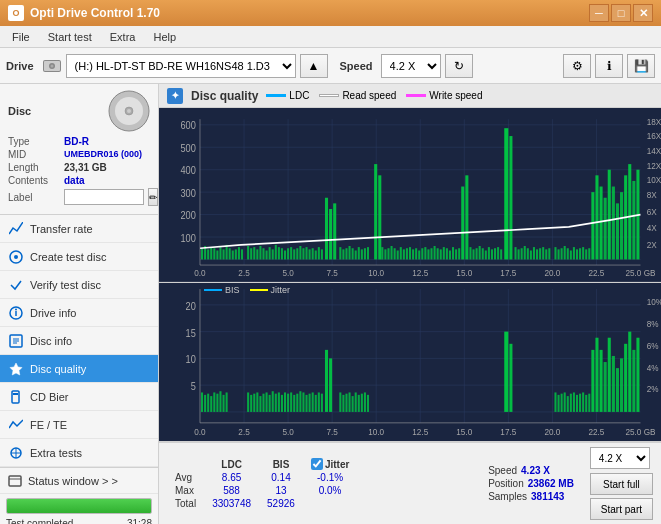 This screenshot has width=661, height=524. Describe the element at coordinates (654, 121) in the screenshot. I see `svg-text: 18X` at that location.